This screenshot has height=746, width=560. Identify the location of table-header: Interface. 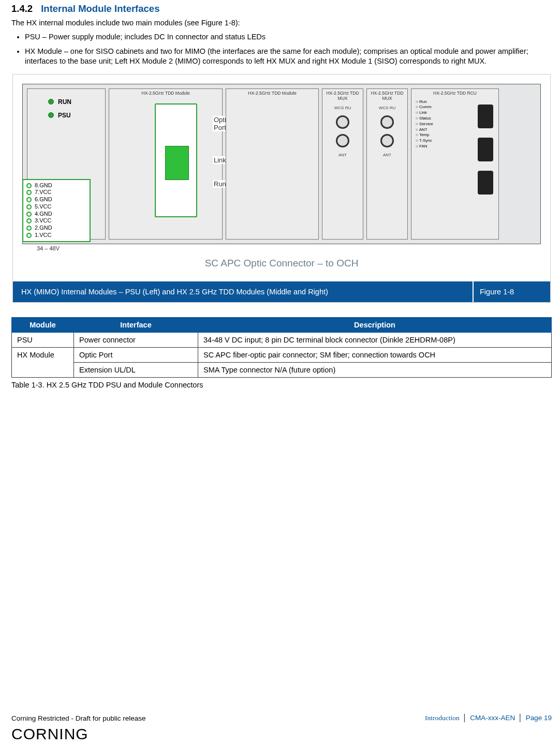
(136, 325).